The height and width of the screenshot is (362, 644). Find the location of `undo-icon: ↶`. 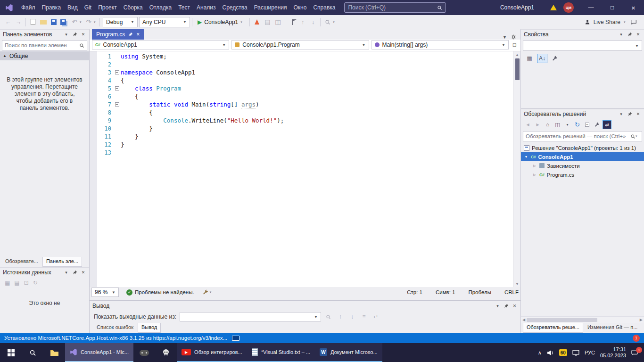

undo-icon: ↶ is located at coordinates (74, 22).